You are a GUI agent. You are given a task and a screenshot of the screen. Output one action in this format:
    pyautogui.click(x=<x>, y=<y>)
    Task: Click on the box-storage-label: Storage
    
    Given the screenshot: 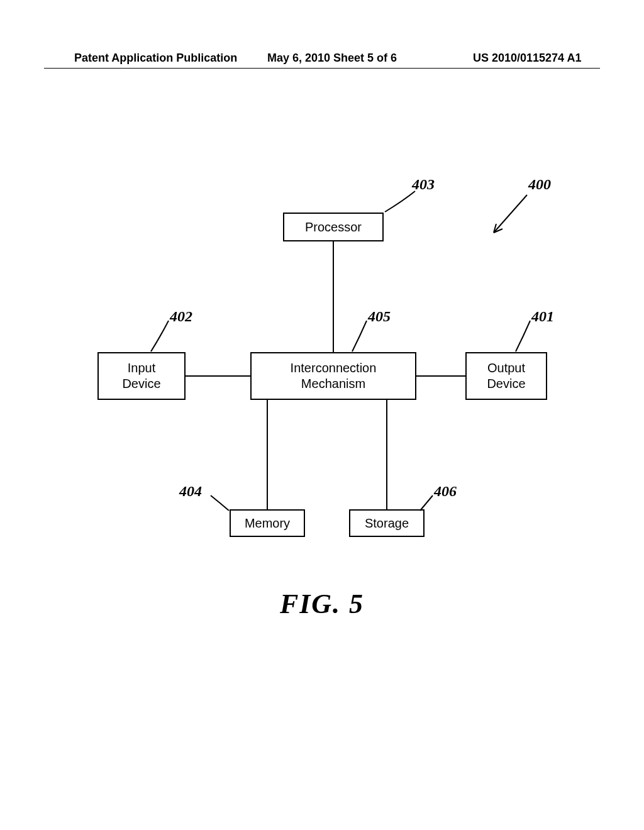 What is the action you would take?
    pyautogui.click(x=387, y=523)
    